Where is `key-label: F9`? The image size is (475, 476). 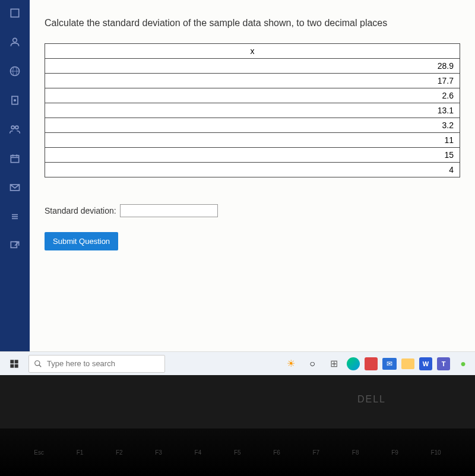 key-label: F9 is located at coordinates (395, 452).